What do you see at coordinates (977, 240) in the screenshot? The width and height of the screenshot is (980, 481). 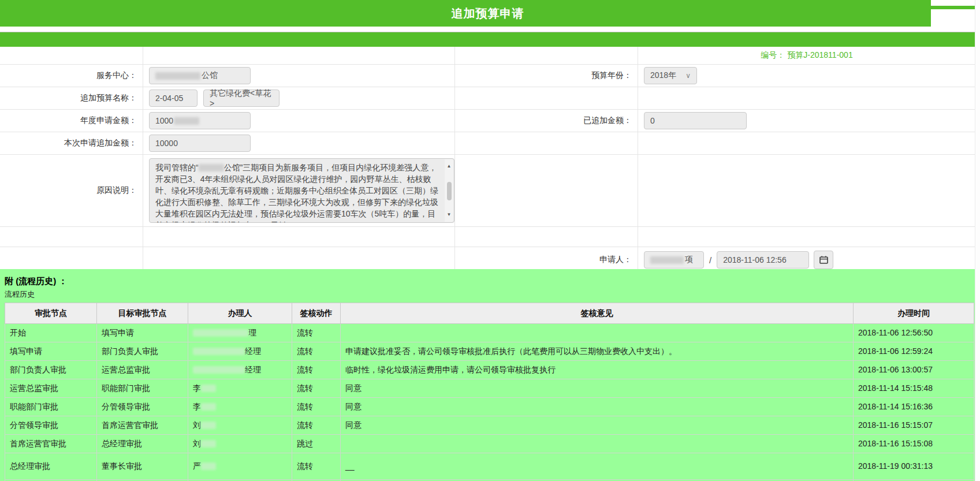 I see `page-scrollbar` at bounding box center [977, 240].